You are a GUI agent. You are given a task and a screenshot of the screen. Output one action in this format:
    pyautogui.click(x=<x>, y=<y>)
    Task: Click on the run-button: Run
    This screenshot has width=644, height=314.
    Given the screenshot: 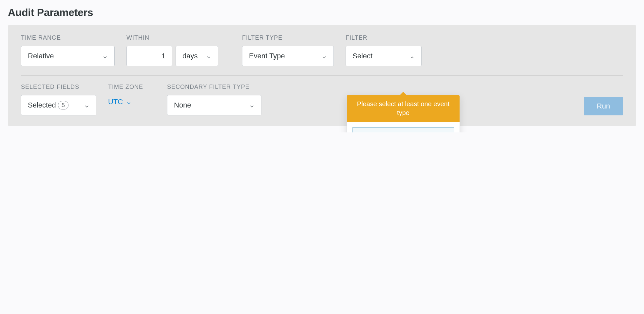 What is the action you would take?
    pyautogui.click(x=603, y=106)
    